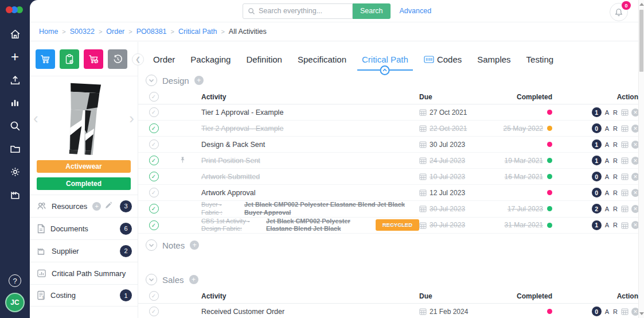 The height and width of the screenshot is (318, 644). Describe the element at coordinates (385, 70) in the screenshot. I see `chevron-up-icon` at that location.